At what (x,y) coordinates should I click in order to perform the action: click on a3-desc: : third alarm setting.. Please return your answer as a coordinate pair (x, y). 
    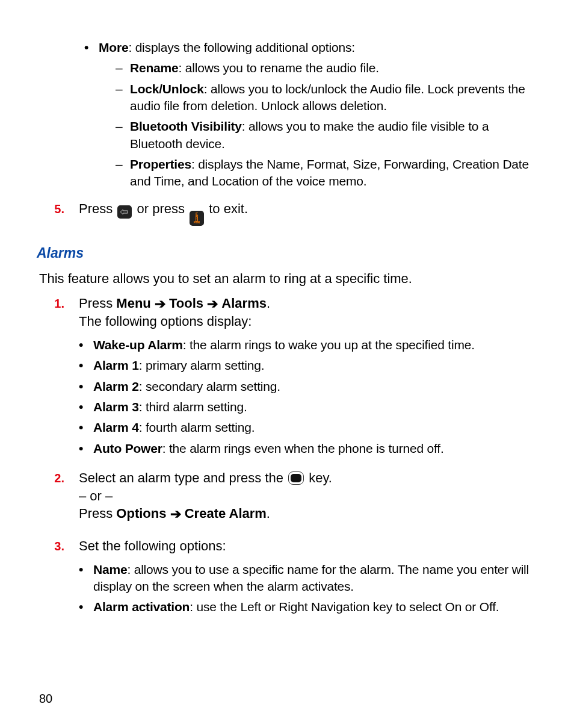
    Looking at the image, I should click on (193, 407).